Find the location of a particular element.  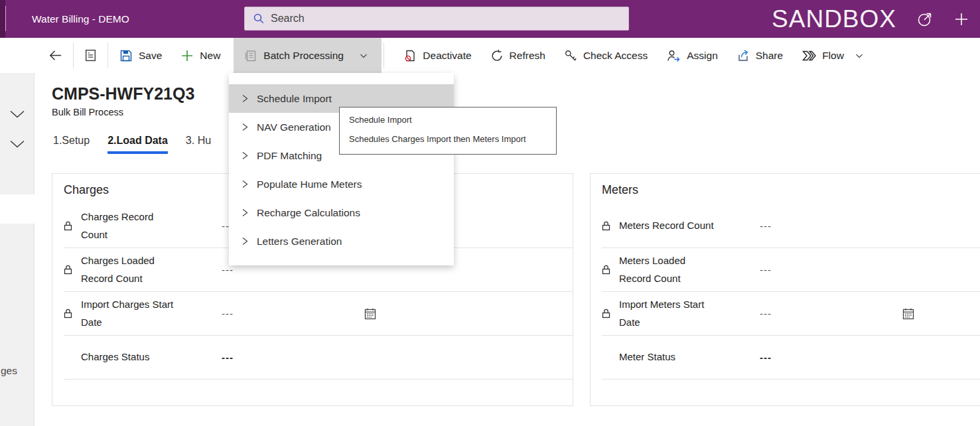

field-label: Meters Record Count is located at coordinates (669, 226).